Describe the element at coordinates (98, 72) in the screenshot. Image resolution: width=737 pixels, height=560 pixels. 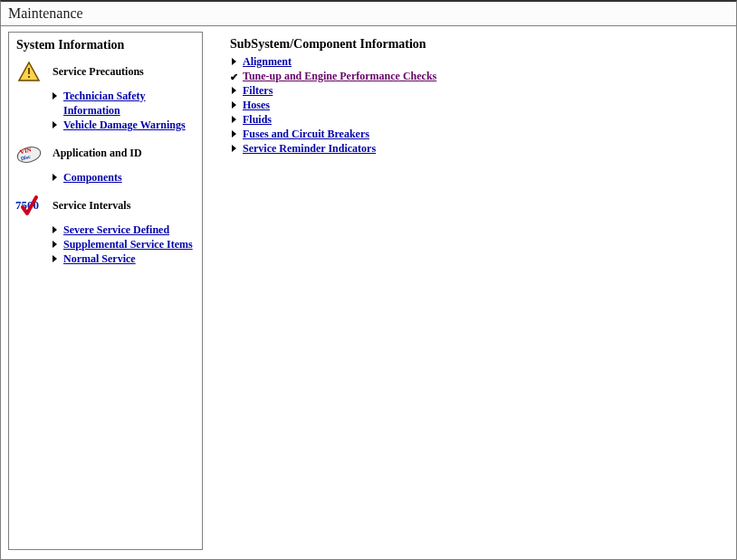
I see `section-label: Service Precautions` at that location.